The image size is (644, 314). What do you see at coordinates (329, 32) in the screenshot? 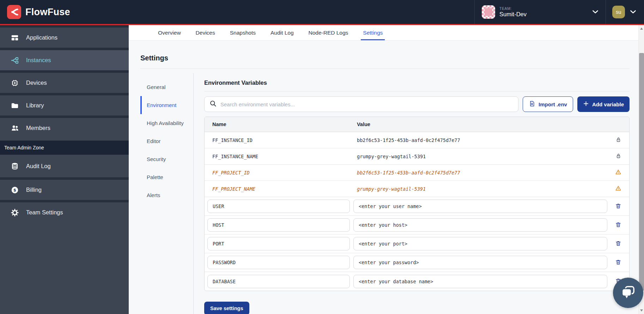
I see `tab-node-red-logs: Node-RED Logs` at bounding box center [329, 32].